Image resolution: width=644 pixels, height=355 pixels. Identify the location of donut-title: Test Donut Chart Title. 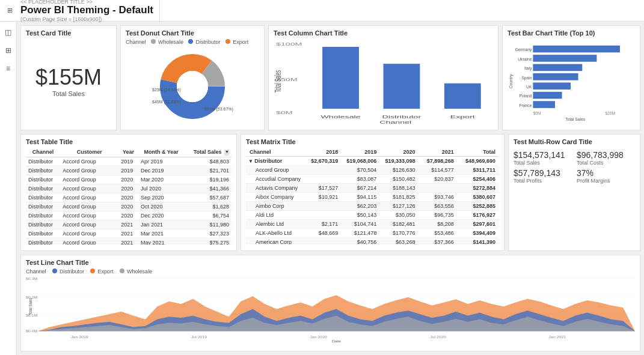
(192, 33).